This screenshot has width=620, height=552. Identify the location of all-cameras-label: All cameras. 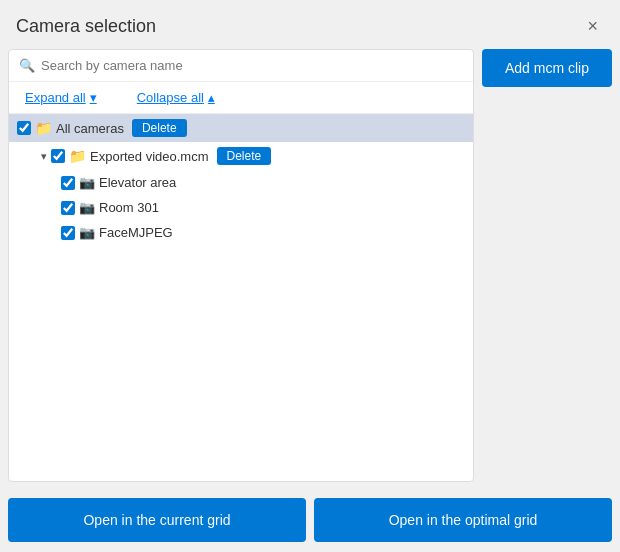
(90, 128).